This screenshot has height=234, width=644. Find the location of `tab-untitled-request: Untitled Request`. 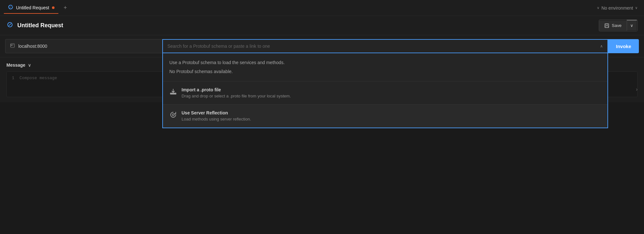

tab-untitled-request: Untitled Request is located at coordinates (31, 8).